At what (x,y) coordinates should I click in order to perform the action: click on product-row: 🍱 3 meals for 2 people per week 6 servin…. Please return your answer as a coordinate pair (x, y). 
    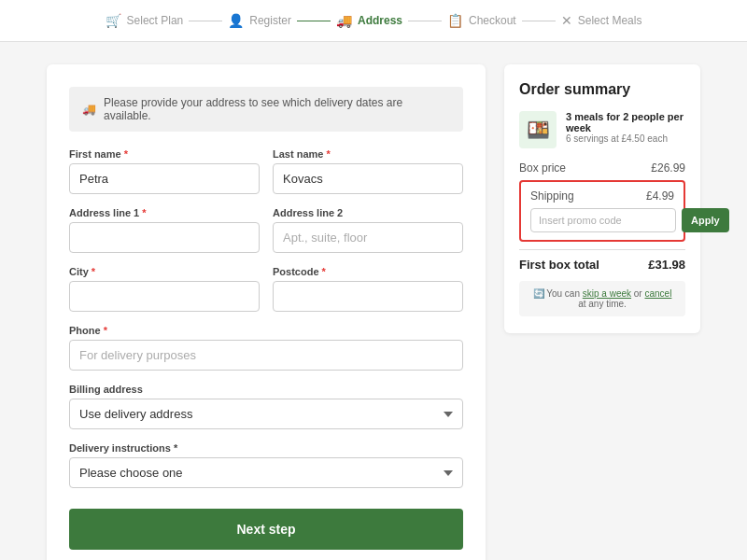
    Looking at the image, I should click on (602, 130).